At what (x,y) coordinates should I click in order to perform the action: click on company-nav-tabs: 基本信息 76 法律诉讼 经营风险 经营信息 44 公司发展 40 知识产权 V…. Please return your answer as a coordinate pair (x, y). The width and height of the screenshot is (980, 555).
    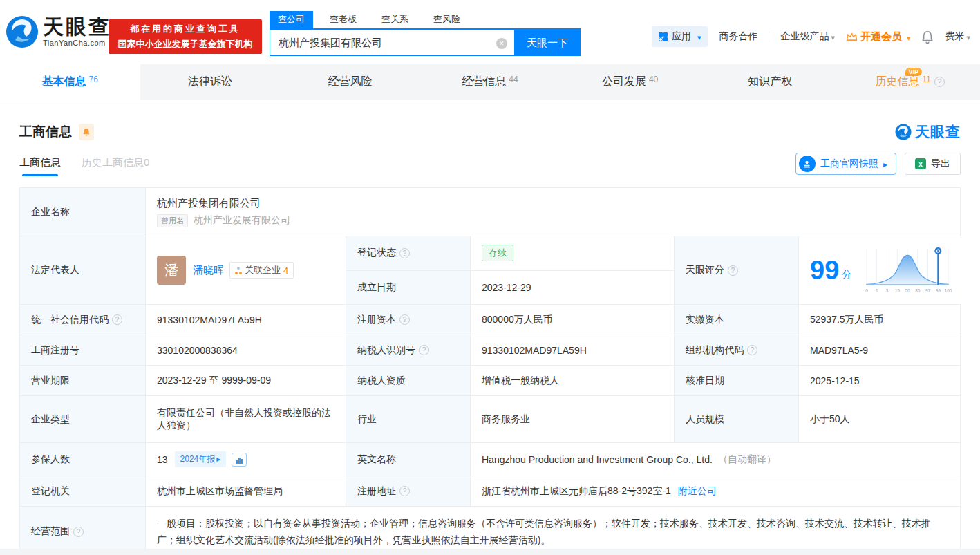
    Looking at the image, I should click on (490, 82).